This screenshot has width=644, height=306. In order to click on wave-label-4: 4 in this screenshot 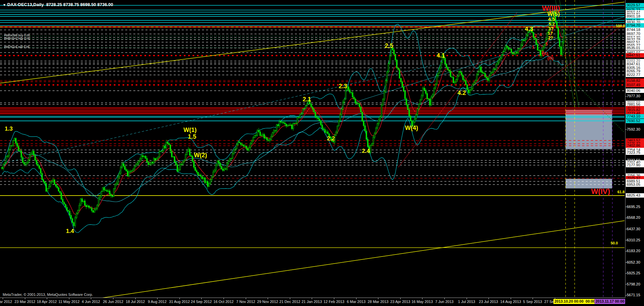, I will do `click(541, 34)`.